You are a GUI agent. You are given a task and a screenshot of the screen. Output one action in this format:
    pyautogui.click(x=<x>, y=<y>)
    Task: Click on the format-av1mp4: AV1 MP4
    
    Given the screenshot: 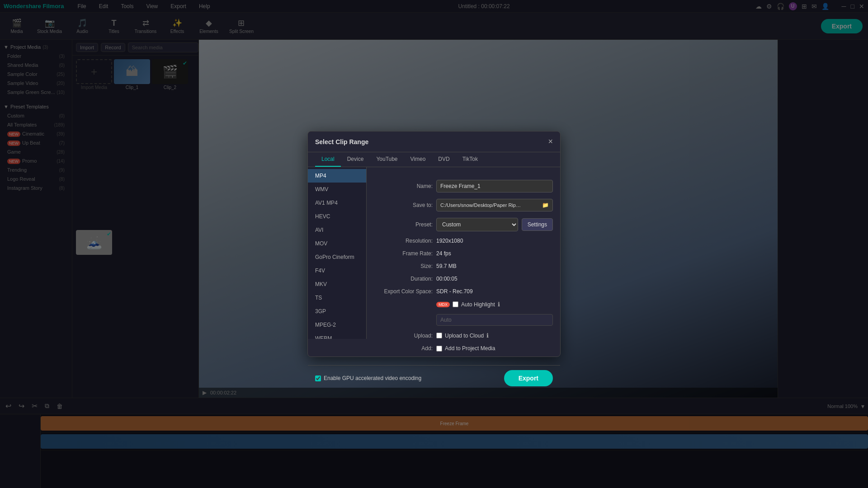 What is the action you would take?
    pyautogui.click(x=337, y=203)
    